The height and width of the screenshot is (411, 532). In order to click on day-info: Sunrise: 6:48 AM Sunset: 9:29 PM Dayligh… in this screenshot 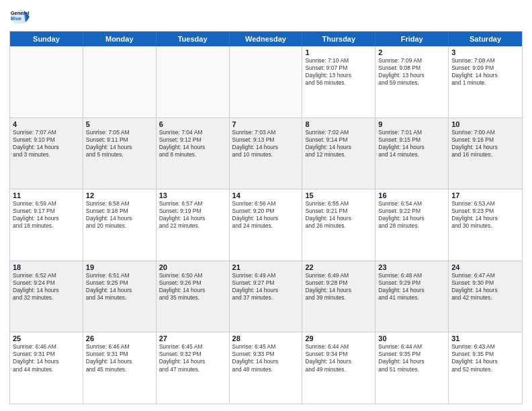, I will do `click(412, 287)`.